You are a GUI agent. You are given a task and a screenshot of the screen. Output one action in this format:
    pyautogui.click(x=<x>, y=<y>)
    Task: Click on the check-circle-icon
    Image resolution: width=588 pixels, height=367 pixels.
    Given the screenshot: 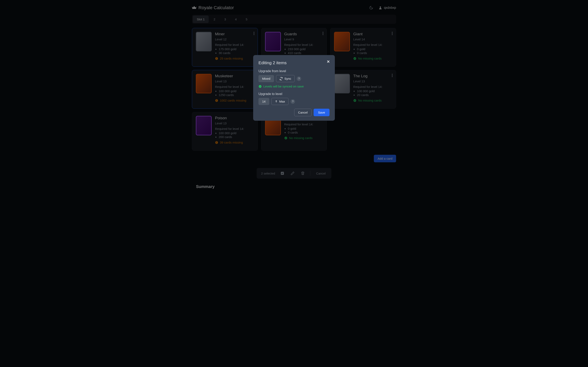 What is the action you would take?
    pyautogui.click(x=260, y=86)
    